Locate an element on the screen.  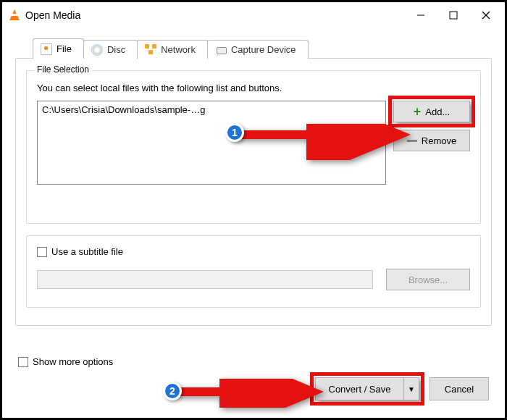
browse-button: Browse... is located at coordinates (428, 280).